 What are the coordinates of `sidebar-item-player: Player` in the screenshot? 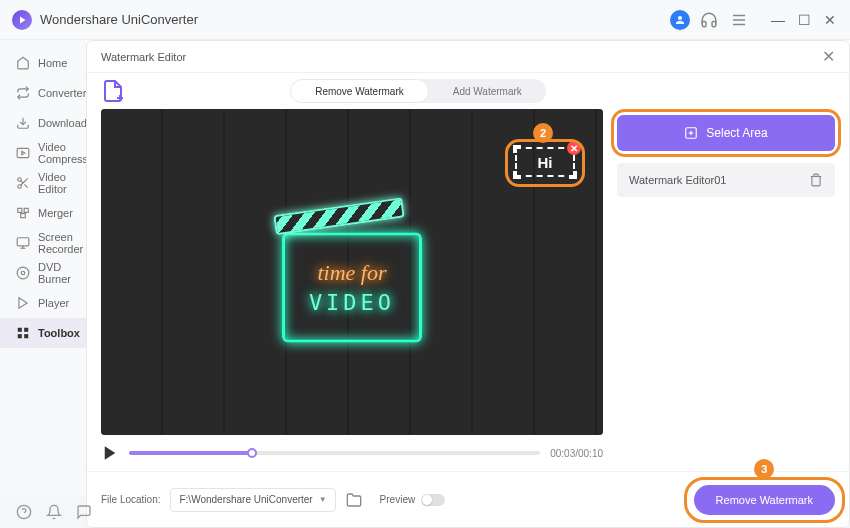 It's located at (43, 303).